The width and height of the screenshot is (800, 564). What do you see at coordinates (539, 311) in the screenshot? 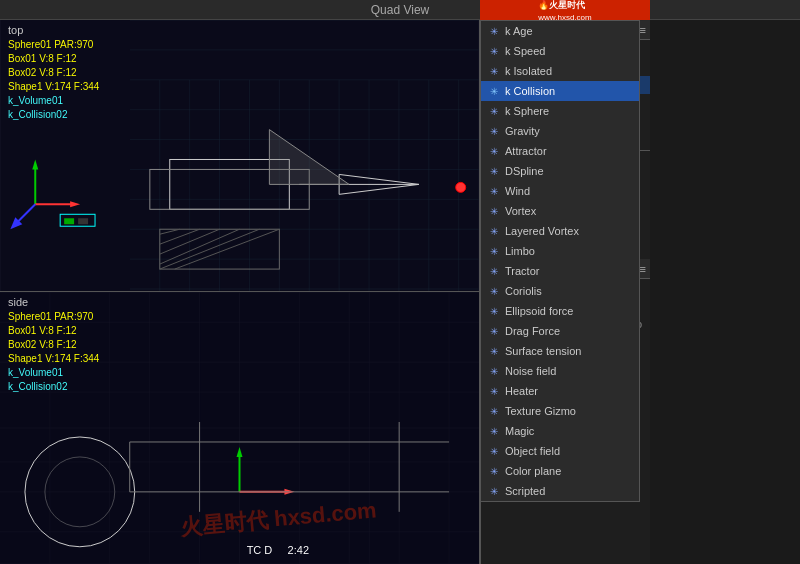
I see `menu-item-ellipsoid-force-label: Ellipsoid force` at bounding box center [539, 311].